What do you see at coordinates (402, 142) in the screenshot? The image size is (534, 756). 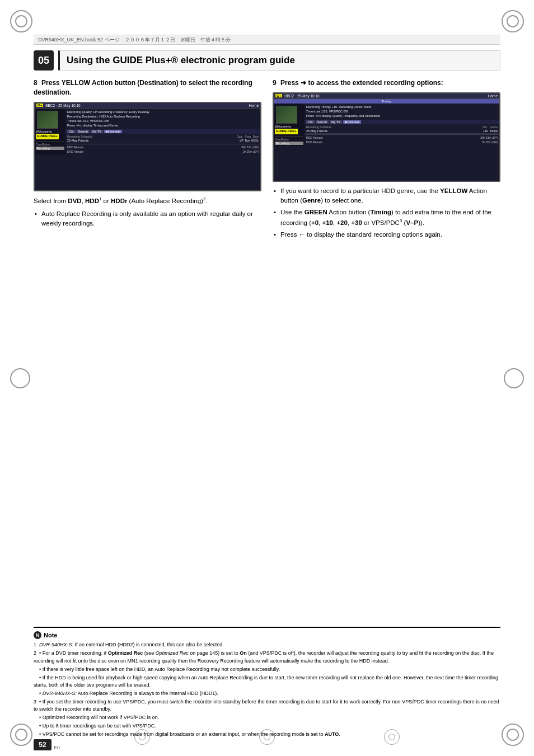 I see `tv-dvd-row-right: DVD Remain 3h 00m (SP)` at bounding box center [402, 142].